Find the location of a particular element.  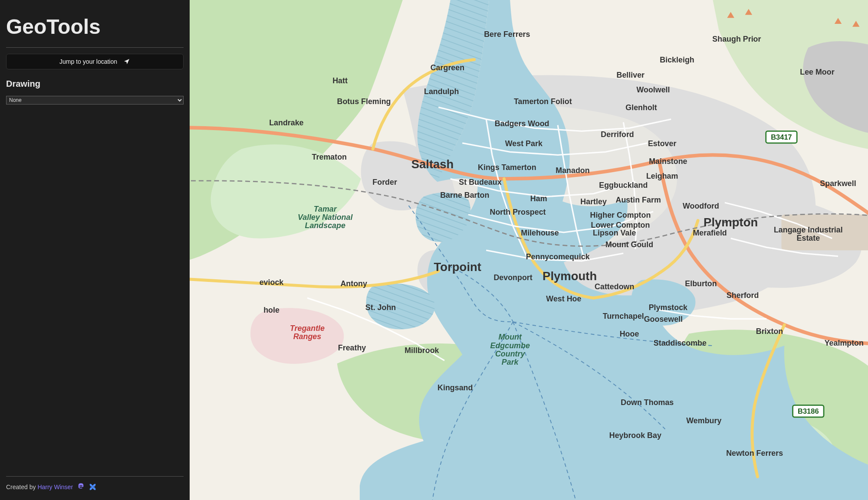

svg-text: Estover is located at coordinates (662, 144).